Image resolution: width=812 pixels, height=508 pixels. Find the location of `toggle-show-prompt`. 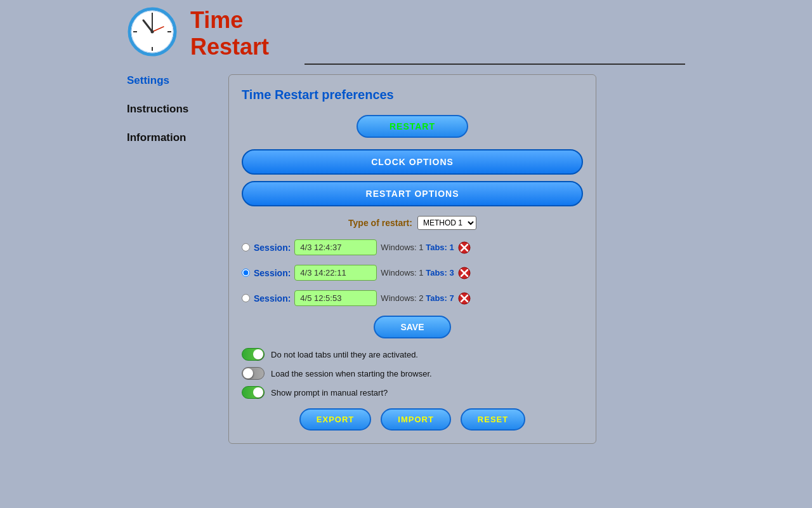

toggle-show-prompt is located at coordinates (253, 392).